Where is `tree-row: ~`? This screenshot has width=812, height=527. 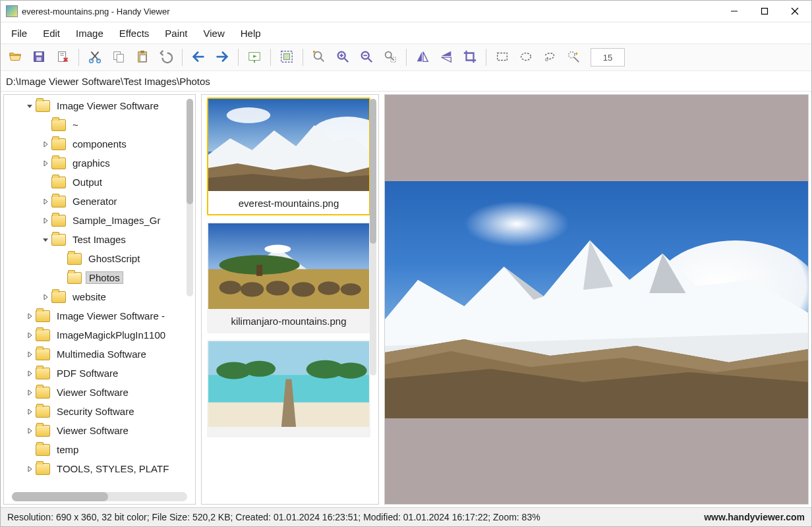
tree-row: ~ is located at coordinates (100, 125).